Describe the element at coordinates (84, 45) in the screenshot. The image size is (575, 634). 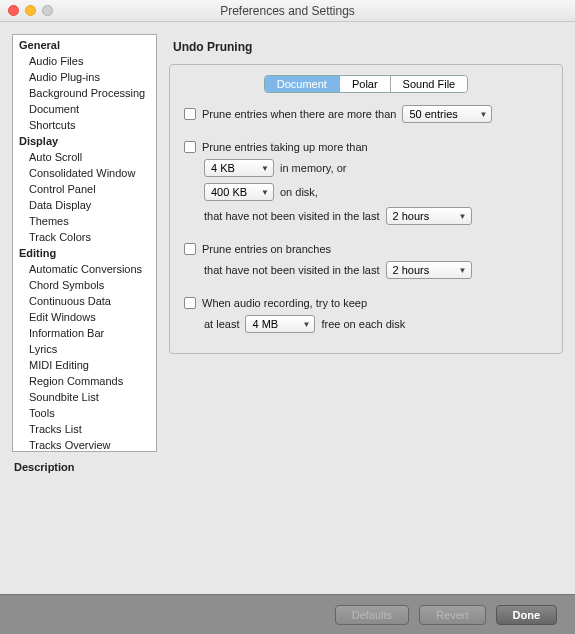
I see `sidebar-category: General` at that location.